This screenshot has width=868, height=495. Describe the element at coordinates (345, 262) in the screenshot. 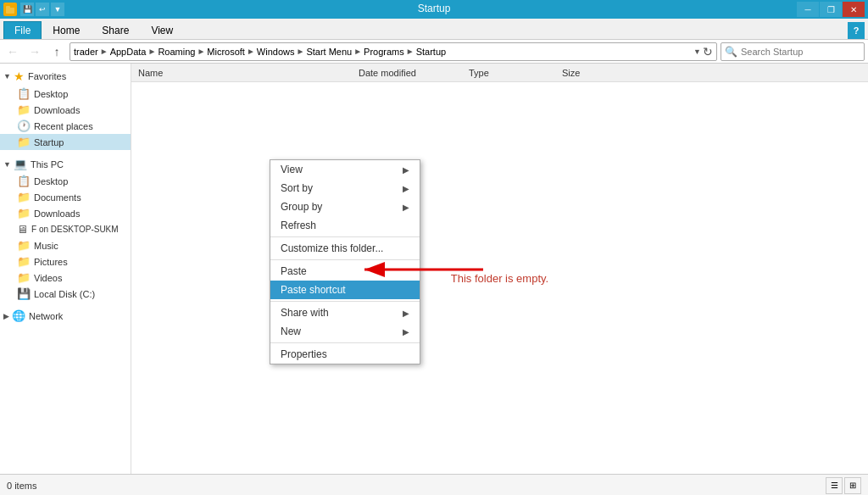

I see `context-menu: View ▶ Sort by ▶ Group by ▶ Refresh Cust…` at that location.